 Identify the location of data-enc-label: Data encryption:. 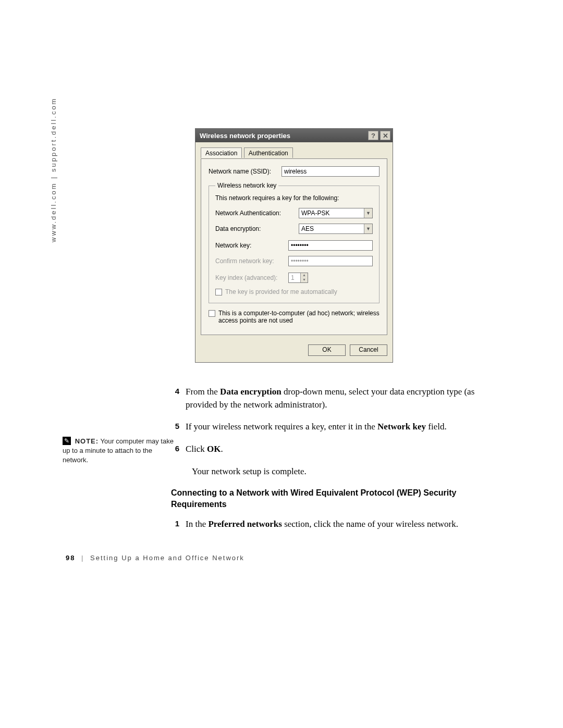
(257, 229).